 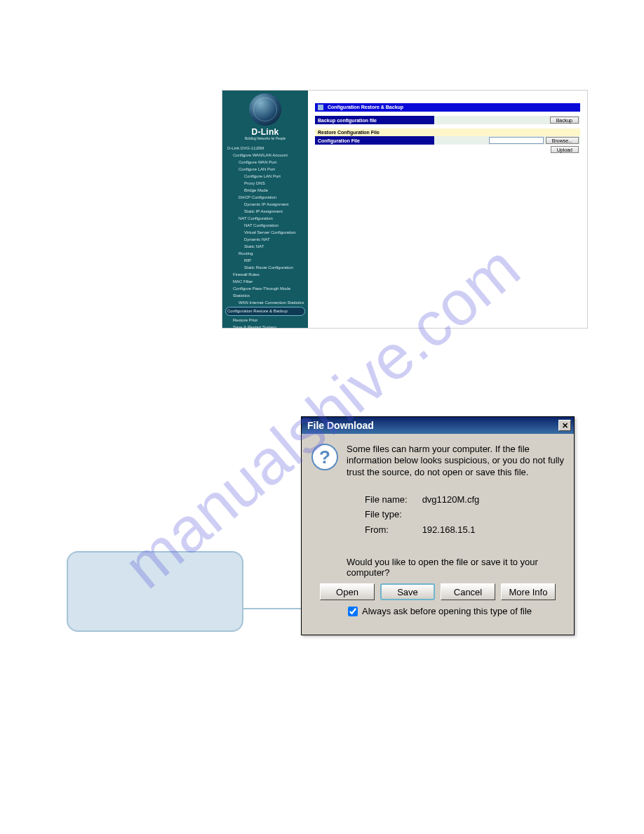 I want to click on dialog-title: File Download, so click(x=341, y=425).